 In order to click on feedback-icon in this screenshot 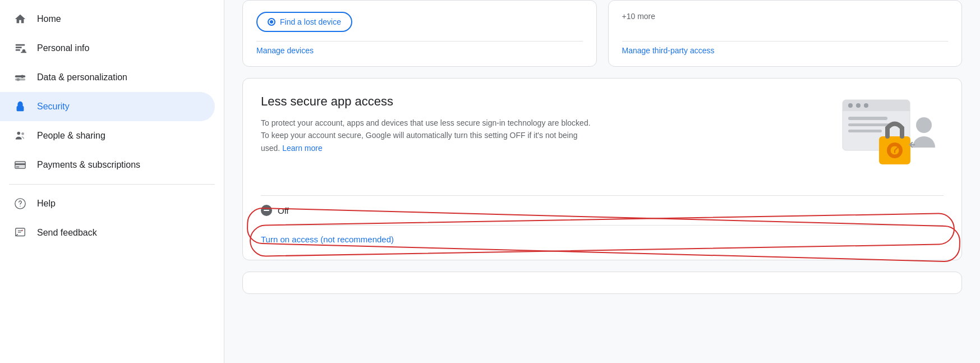, I will do `click(20, 233)`.